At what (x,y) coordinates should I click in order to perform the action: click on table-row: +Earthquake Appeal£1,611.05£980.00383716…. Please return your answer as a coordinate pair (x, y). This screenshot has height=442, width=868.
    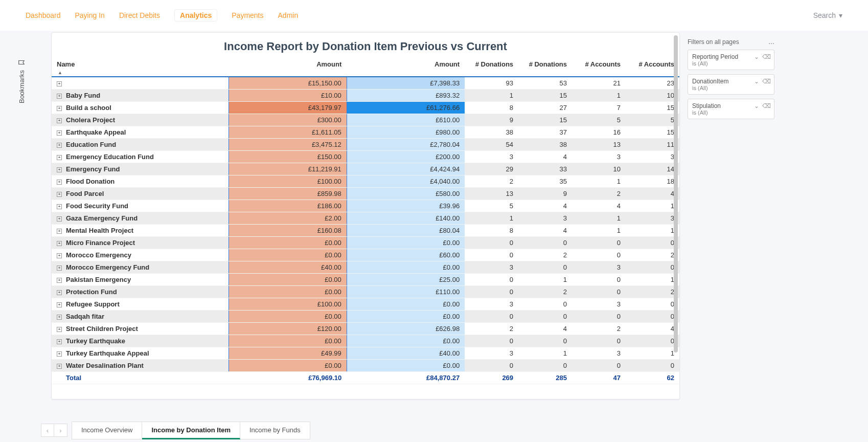
    Looking at the image, I should click on (366, 132).